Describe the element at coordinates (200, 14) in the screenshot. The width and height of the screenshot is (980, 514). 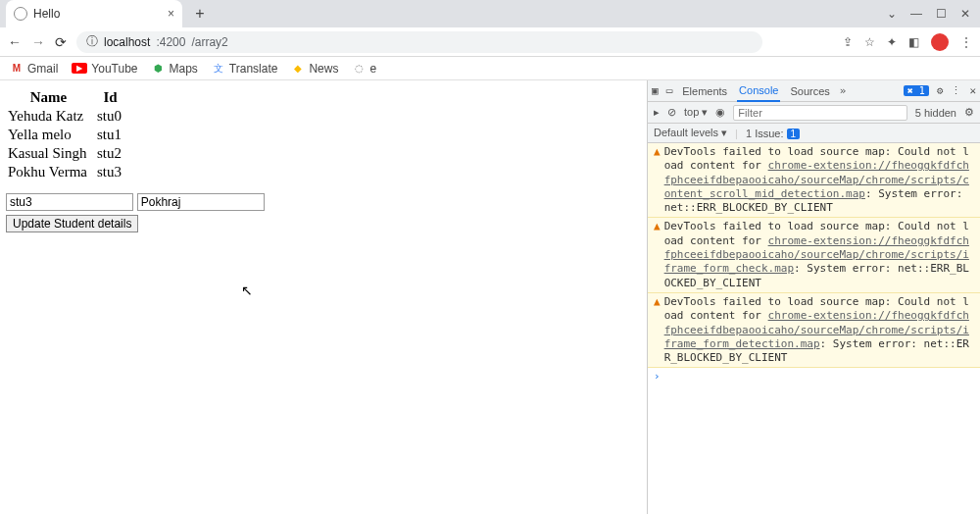
I see `new-tab-button: +` at that location.